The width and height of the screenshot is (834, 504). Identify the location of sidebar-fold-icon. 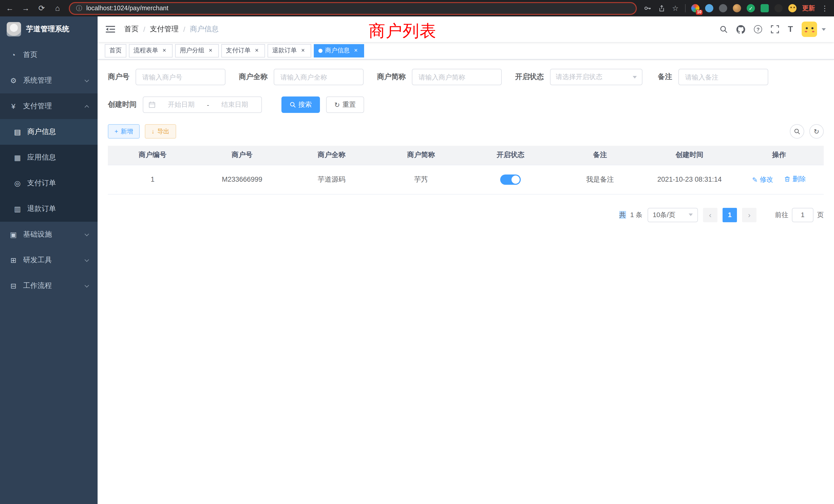
(110, 29).